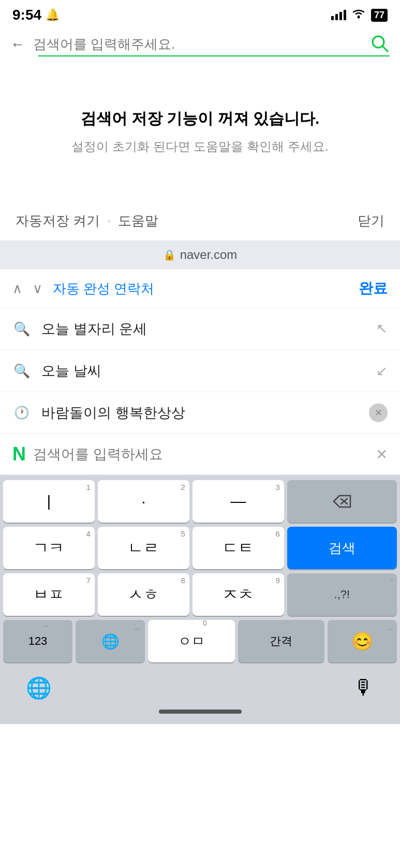 This screenshot has height=868, width=400. What do you see at coordinates (191, 641) in the screenshot?
I see `key-om: 0 ㅇㅁ` at bounding box center [191, 641].